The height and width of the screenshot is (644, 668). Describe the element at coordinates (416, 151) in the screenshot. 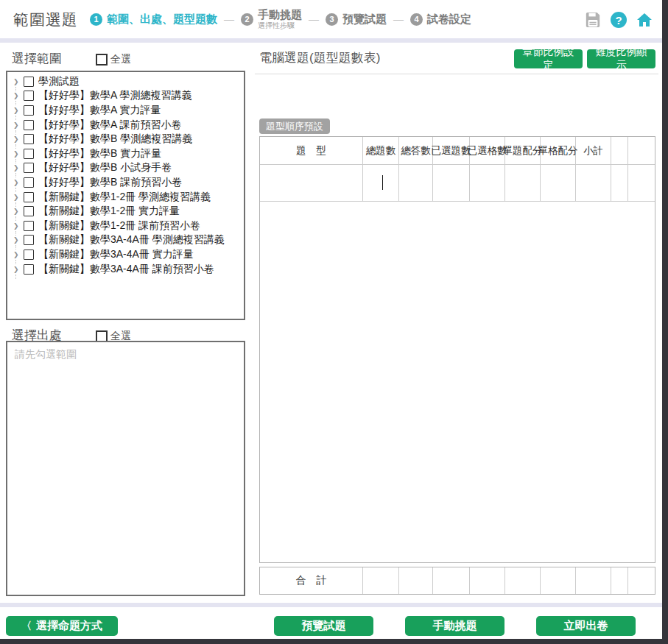

I see `col-header-total-answers: 總答數` at that location.